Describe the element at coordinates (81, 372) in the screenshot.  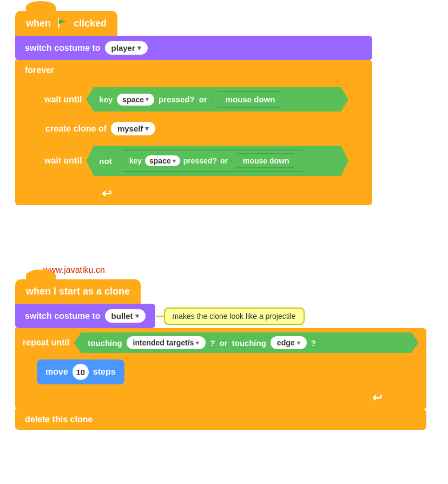
I see `move-block: move 10 steps` at that location.